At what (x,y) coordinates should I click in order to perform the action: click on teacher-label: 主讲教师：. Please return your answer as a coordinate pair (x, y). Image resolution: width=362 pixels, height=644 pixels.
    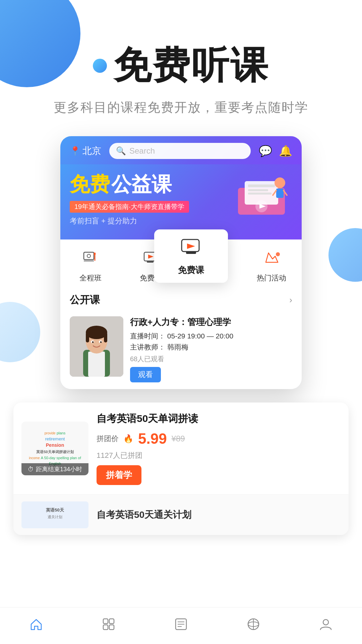
    Looking at the image, I should click on (147, 347).